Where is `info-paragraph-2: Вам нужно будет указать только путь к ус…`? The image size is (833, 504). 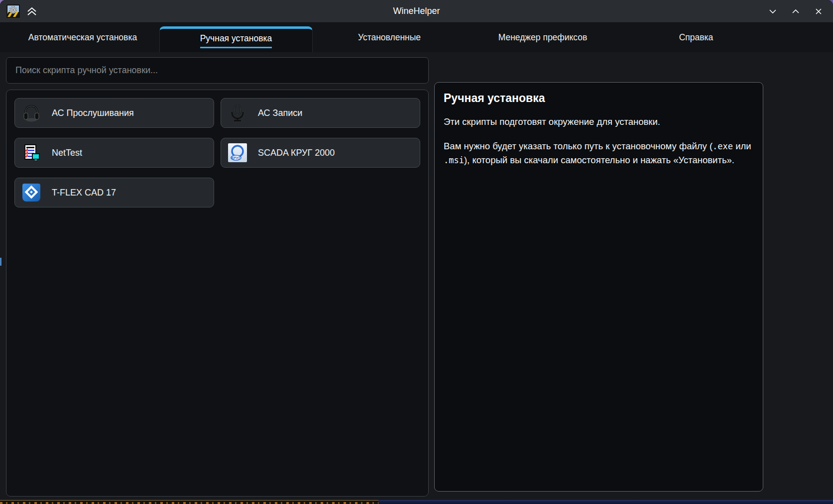
info-paragraph-2: Вам нужно будет указать только путь к ус… is located at coordinates (598, 153).